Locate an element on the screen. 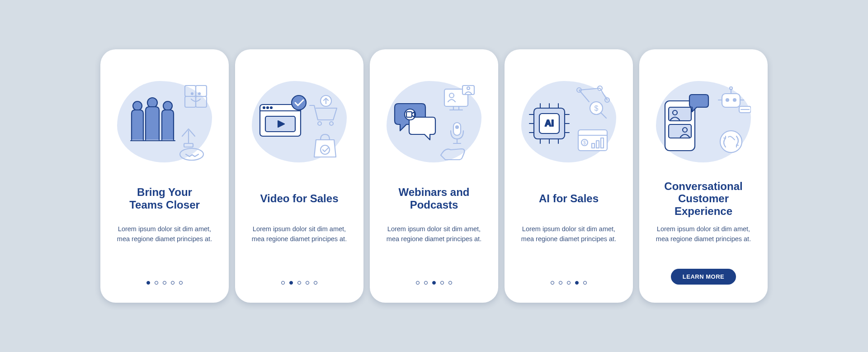 This screenshot has height=352, width=868. card-title: Video for Sales is located at coordinates (299, 199).